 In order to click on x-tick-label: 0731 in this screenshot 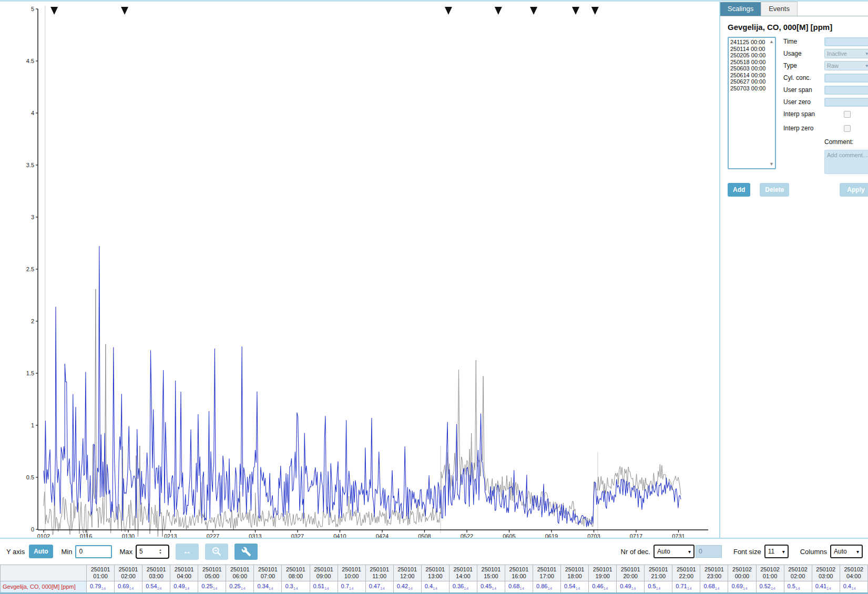, I will do `click(678, 535)`.